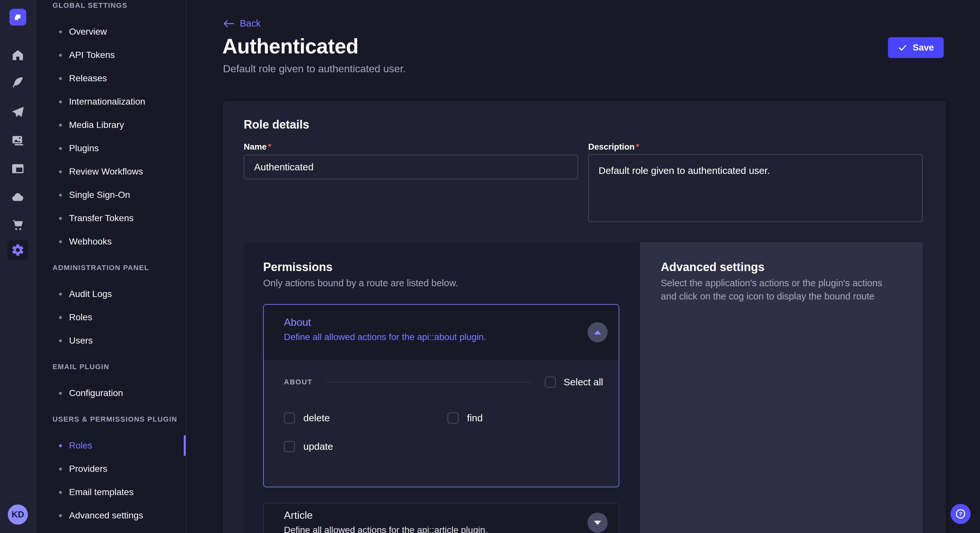  Describe the element at coordinates (242, 24) in the screenshot. I see `back-link: Back` at that location.